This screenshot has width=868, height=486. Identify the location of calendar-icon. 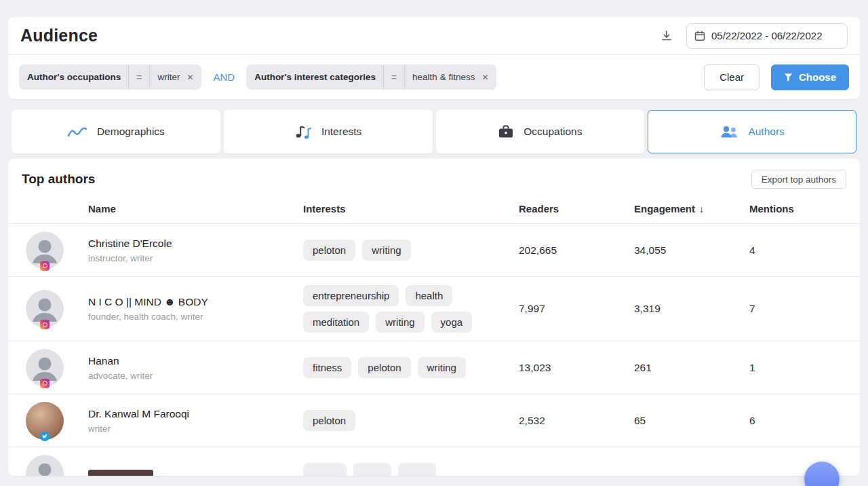
(700, 36).